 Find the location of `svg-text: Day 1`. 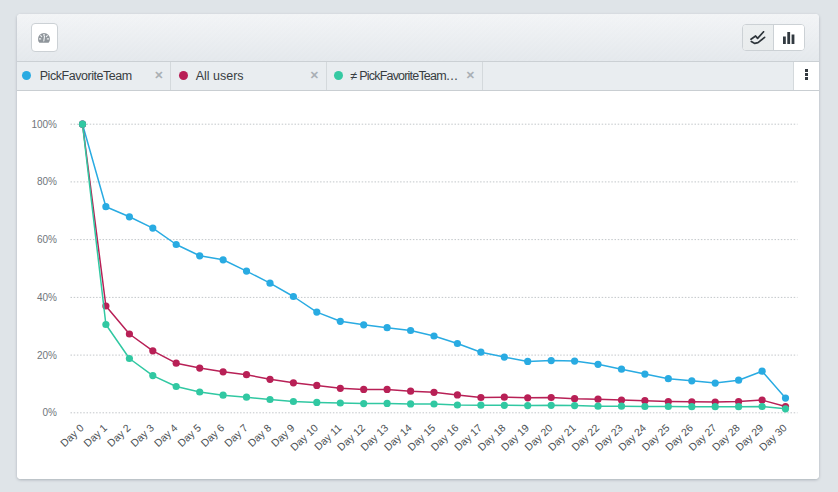

svg-text: Day 1 is located at coordinates (95, 435).